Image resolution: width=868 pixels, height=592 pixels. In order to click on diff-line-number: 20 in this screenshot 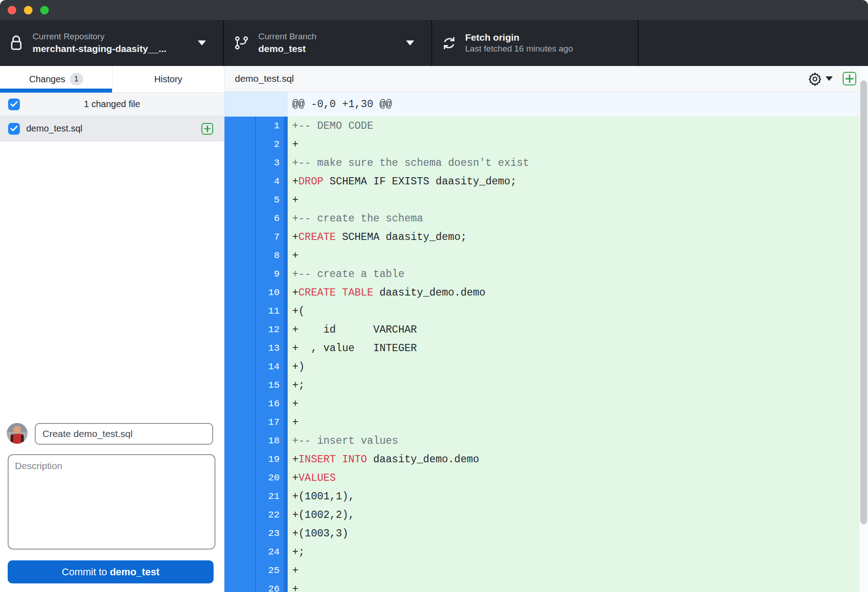, I will do `click(270, 478)`.